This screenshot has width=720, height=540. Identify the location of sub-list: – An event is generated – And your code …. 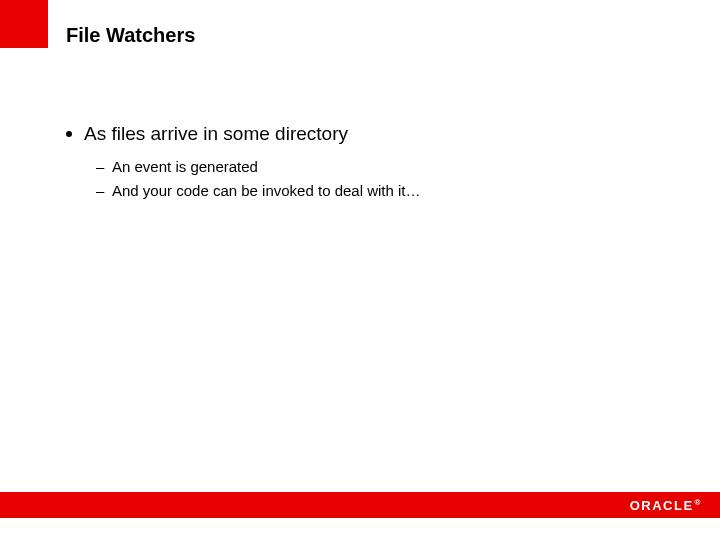
(388, 180).